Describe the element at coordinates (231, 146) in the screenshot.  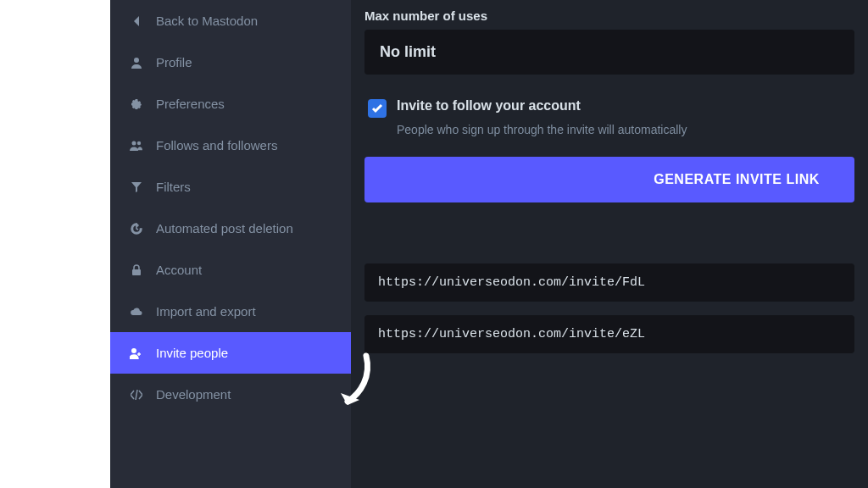
I see `sidebar-item-follows: Follows and followers` at that location.